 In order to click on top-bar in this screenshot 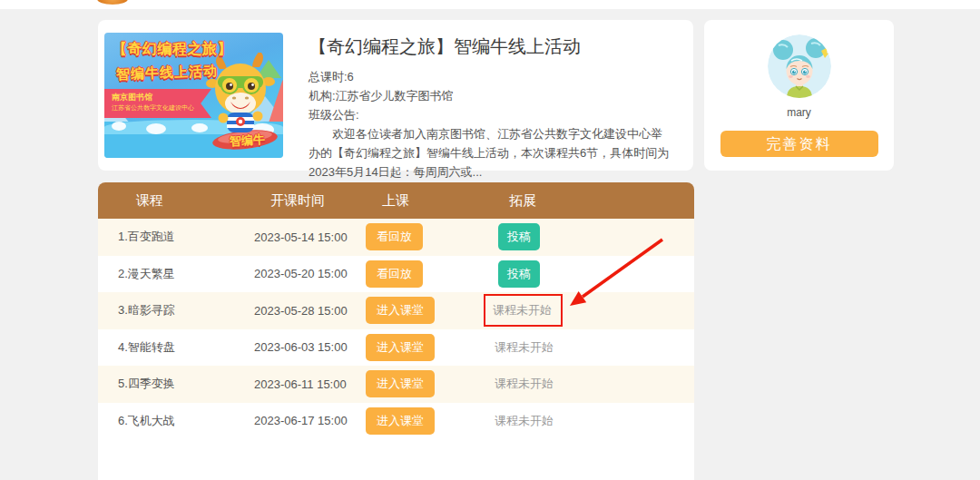, I will do `click(490, 5)`.